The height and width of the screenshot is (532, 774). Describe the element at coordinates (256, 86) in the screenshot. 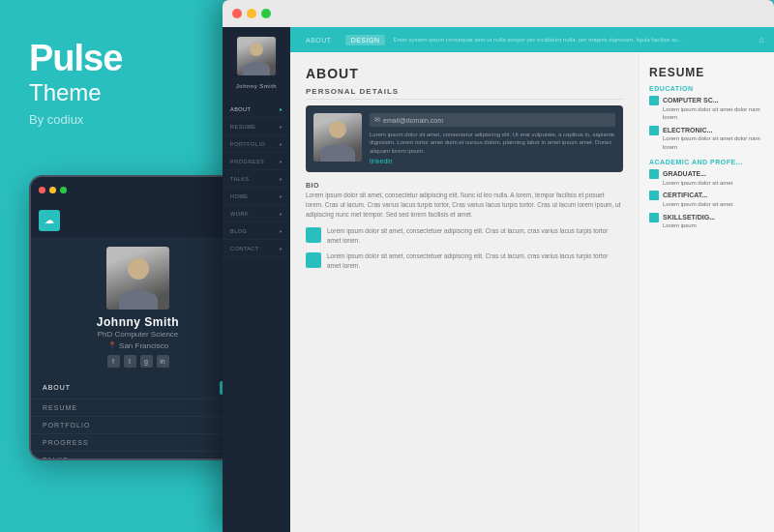

I see `desktop-sidebar-name: Johnny Smith` at that location.